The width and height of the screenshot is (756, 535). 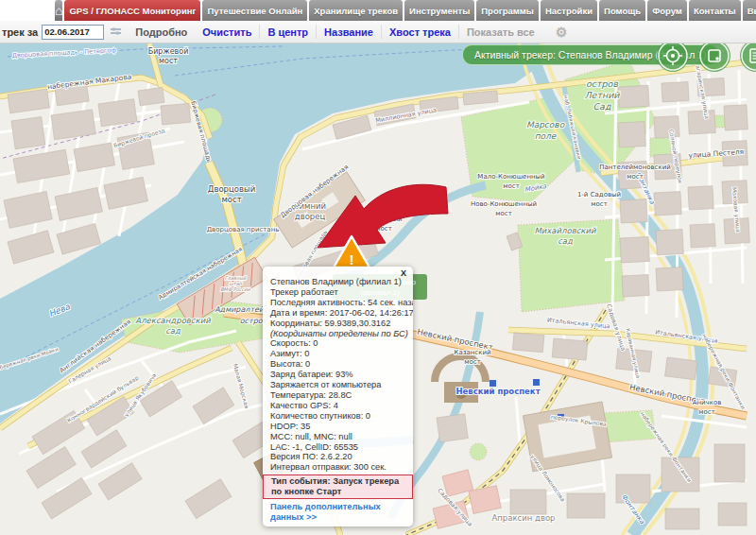 What do you see at coordinates (378, 10) in the screenshot?
I see `top-navigation: ⌂ GPS / ГЛОНАСС Мониторинг Путешествие О…` at bounding box center [378, 10].